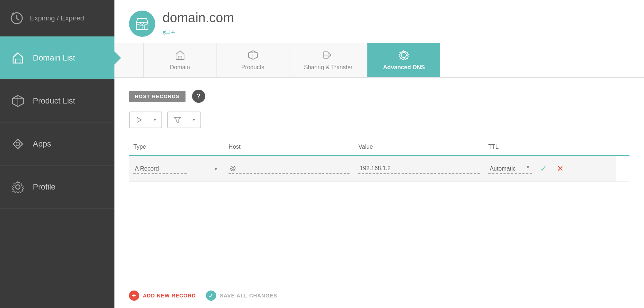 The width and height of the screenshot is (644, 308). What do you see at coordinates (419, 169) in the screenshot?
I see `record-value-cell` at bounding box center [419, 169].